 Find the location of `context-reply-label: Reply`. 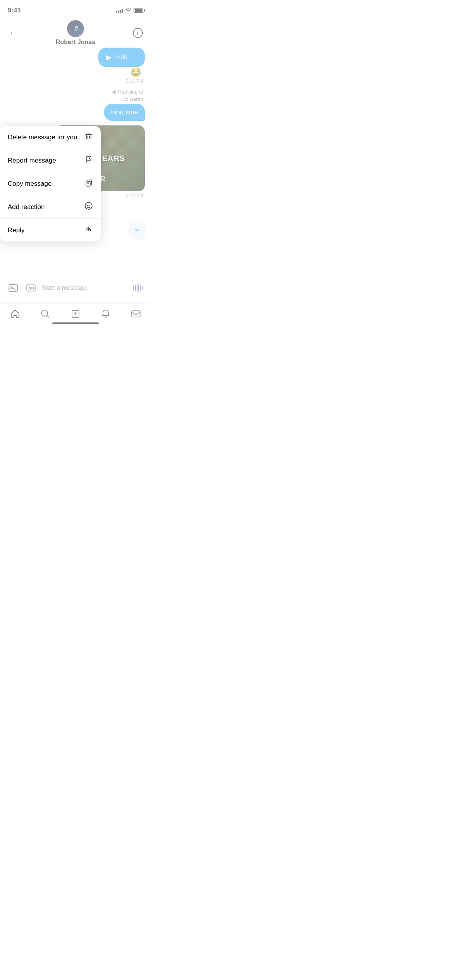

context-reply-label: Reply is located at coordinates (16, 230).